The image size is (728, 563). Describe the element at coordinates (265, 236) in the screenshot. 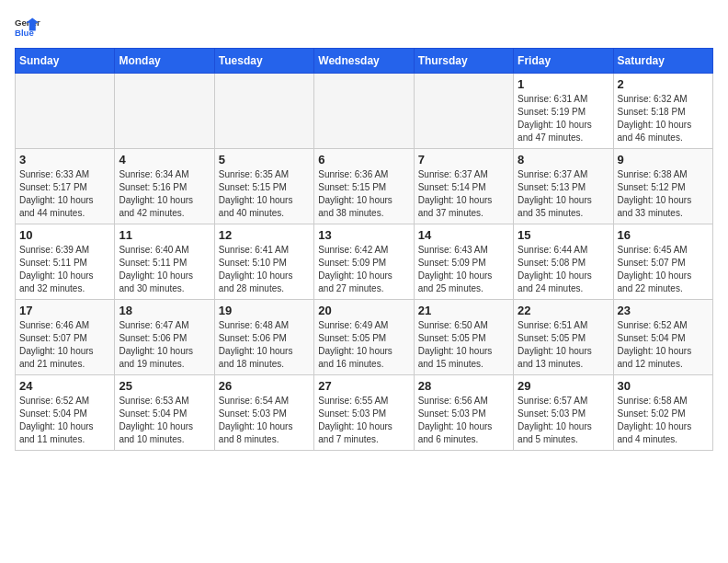

I see `day-number: 12` at that location.